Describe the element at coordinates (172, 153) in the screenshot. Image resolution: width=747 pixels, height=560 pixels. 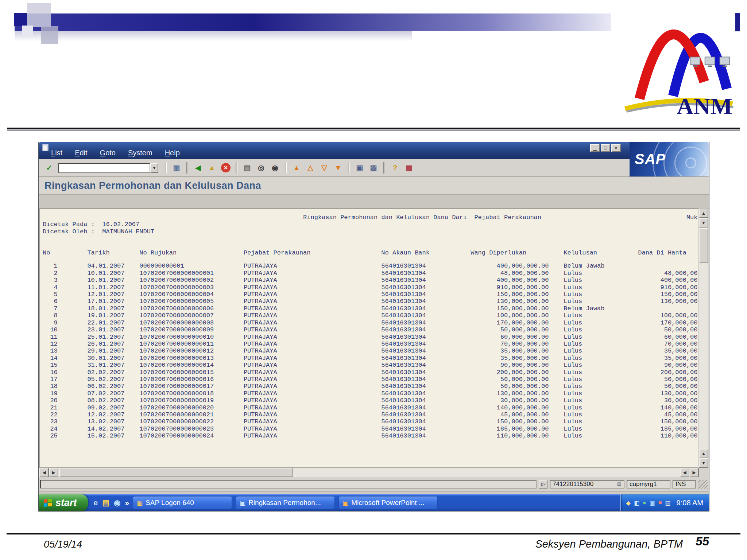
I see `menu-help: Help` at that location.